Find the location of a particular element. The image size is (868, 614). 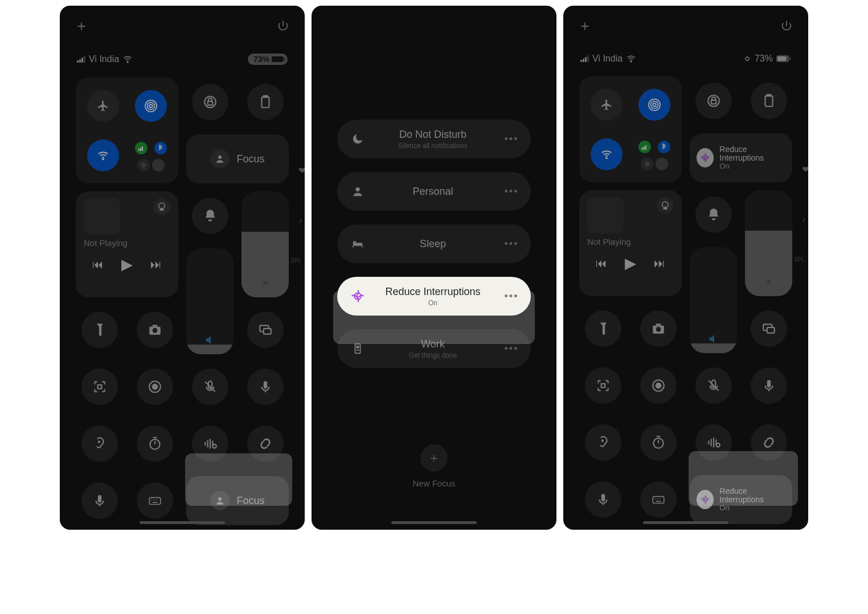

focus-row-sleep: Sleep ••• is located at coordinates (434, 244).